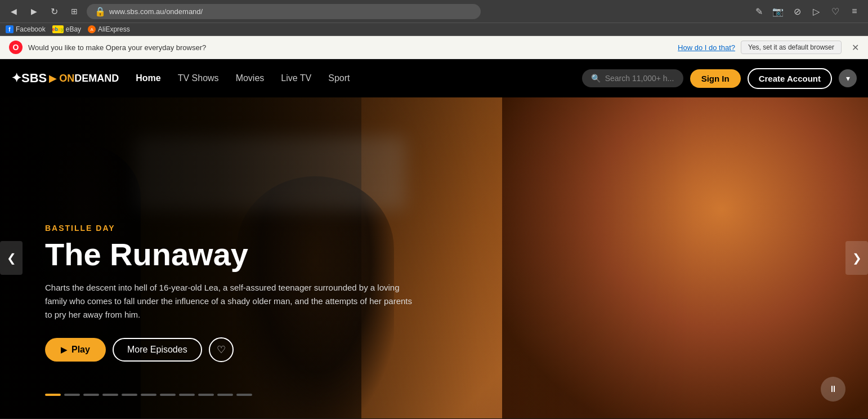  What do you see at coordinates (857, 258) in the screenshot?
I see `chevron-right-icon: ❯` at bounding box center [857, 258].